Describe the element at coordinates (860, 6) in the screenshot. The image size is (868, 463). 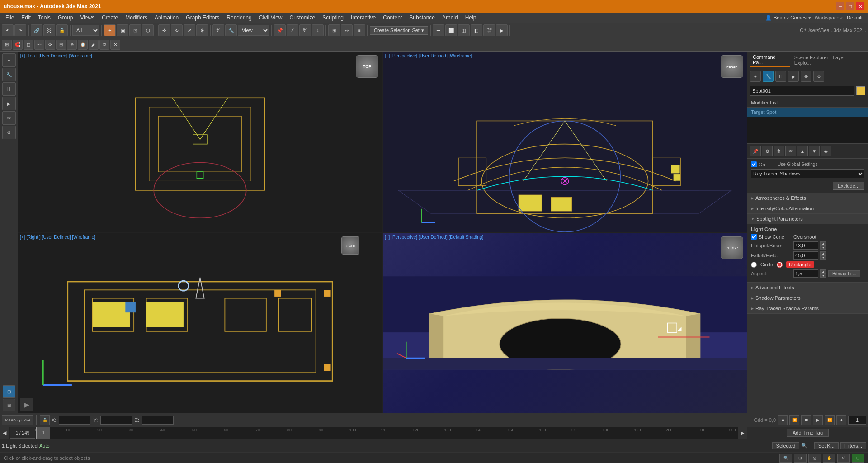
I see `close-button: ✕` at that location.